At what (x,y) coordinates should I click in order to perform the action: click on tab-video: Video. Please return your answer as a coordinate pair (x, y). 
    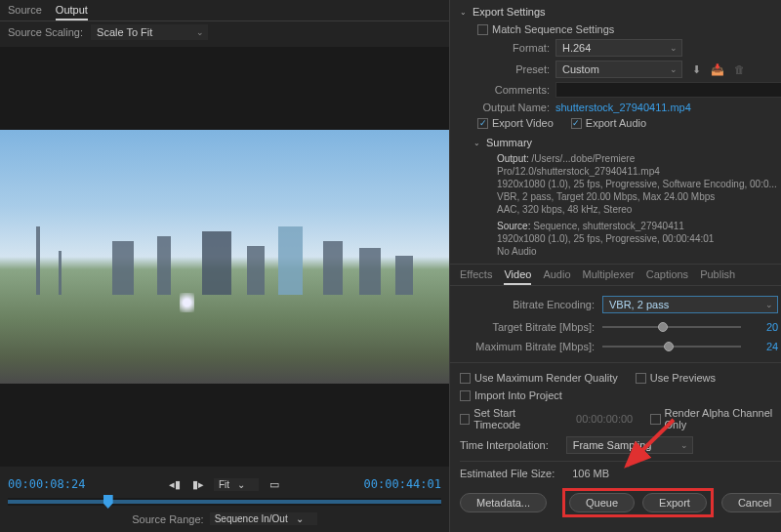
    Looking at the image, I should click on (517, 277).